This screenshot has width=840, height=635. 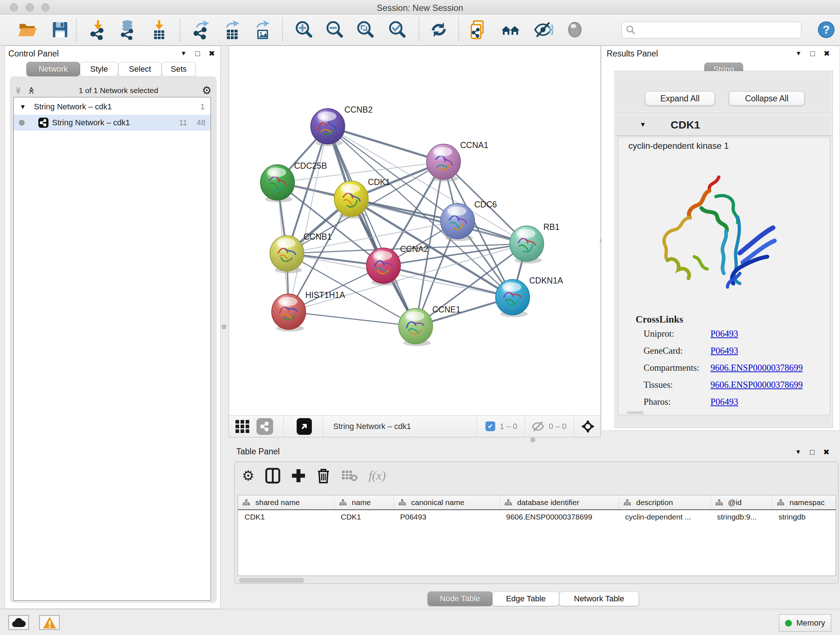 I want to click on memory-button: Memory, so click(x=805, y=623).